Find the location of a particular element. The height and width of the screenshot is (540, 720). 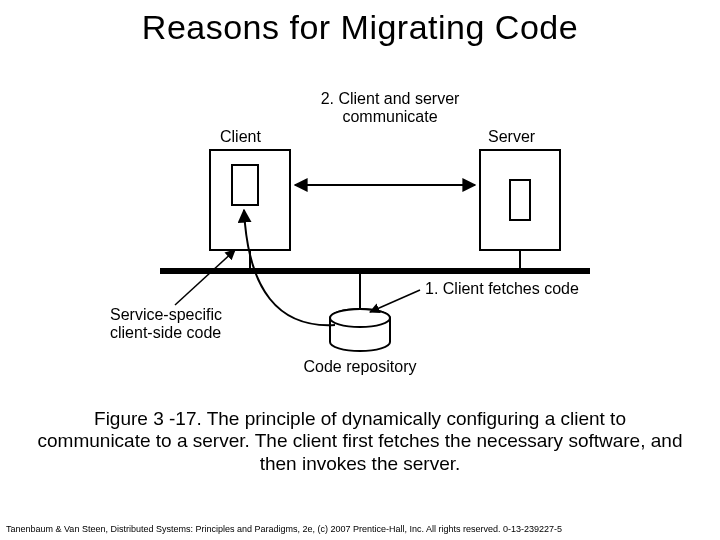

client-label: Client is located at coordinates (240, 137).